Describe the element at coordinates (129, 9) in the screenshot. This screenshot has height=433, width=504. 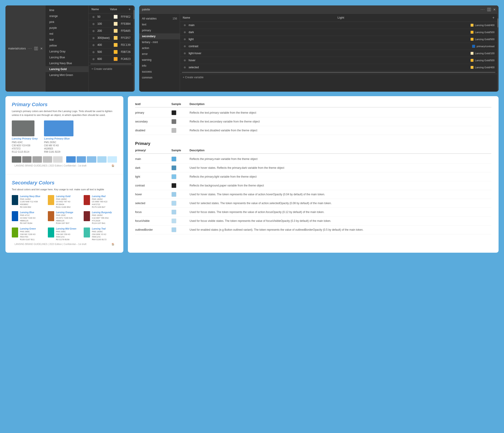
I see `add-color-button: +` at that location.